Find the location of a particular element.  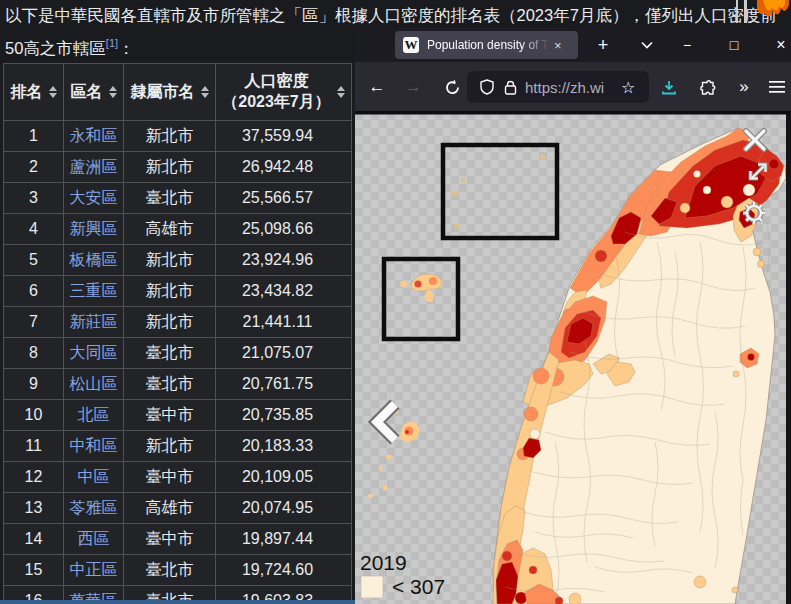

tab-population-density: W Population density of Ta × is located at coordinates (486, 45).